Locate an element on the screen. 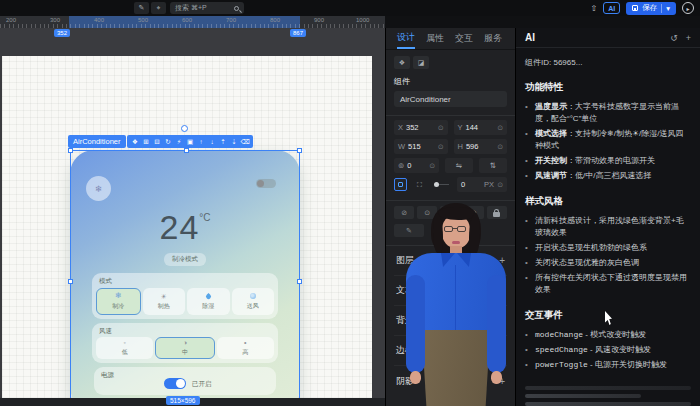 The height and width of the screenshot is (406, 700). feature-item: •温度显示：大字号科技感数字显示当前温度，配合“°C”单位 is located at coordinates (608, 113).